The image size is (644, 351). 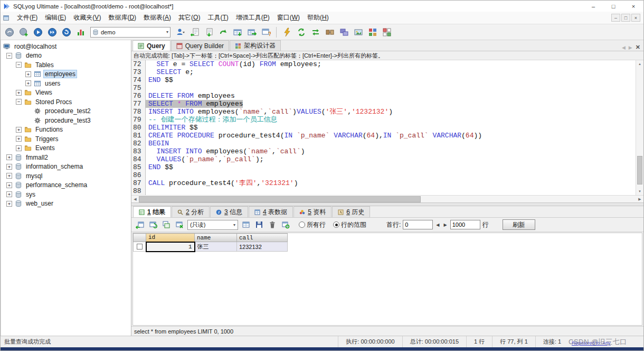 What do you see at coordinates (271, 211) in the screenshot?
I see `result-tab-表数据: 4 表数据` at bounding box center [271, 211].